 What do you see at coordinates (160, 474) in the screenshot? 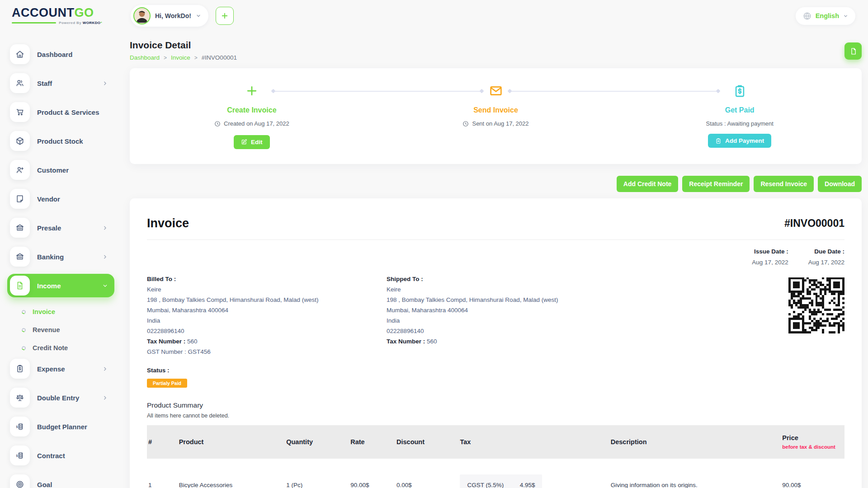
I see `cell-num: 1` at bounding box center [160, 474].